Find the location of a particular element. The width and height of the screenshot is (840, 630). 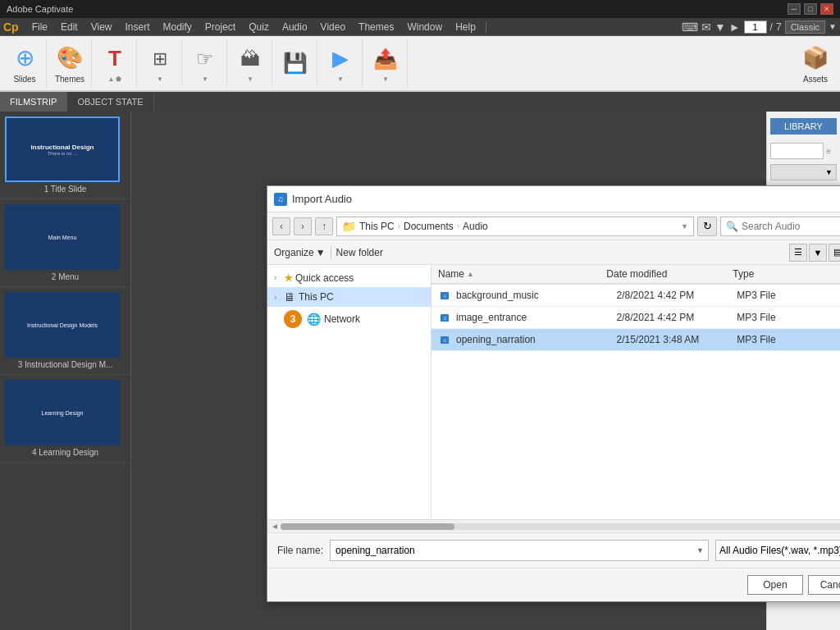

title-bar: Adobe Captivate ─ □ ✕ is located at coordinates (420, 9).